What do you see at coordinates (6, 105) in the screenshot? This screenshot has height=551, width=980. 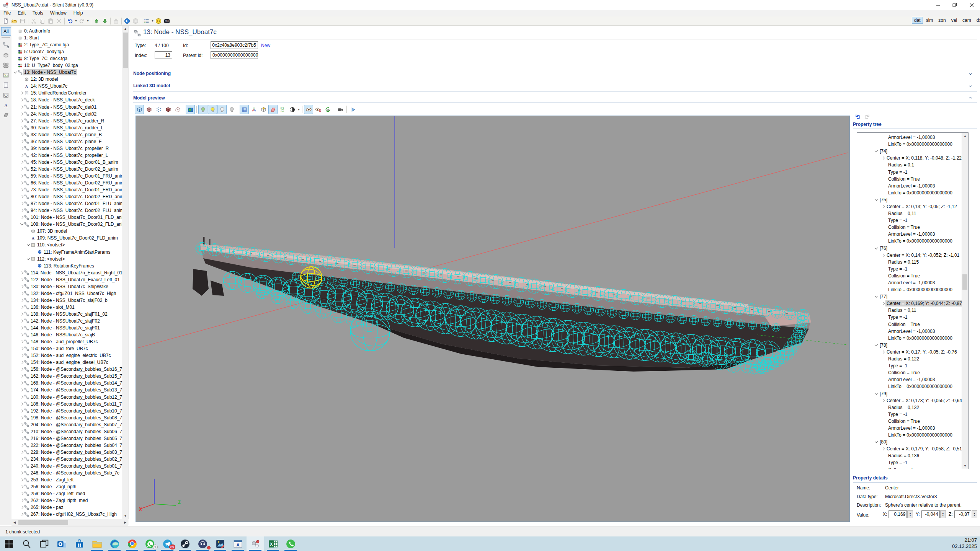 I see `label-filter-icon: A` at bounding box center [6, 105].